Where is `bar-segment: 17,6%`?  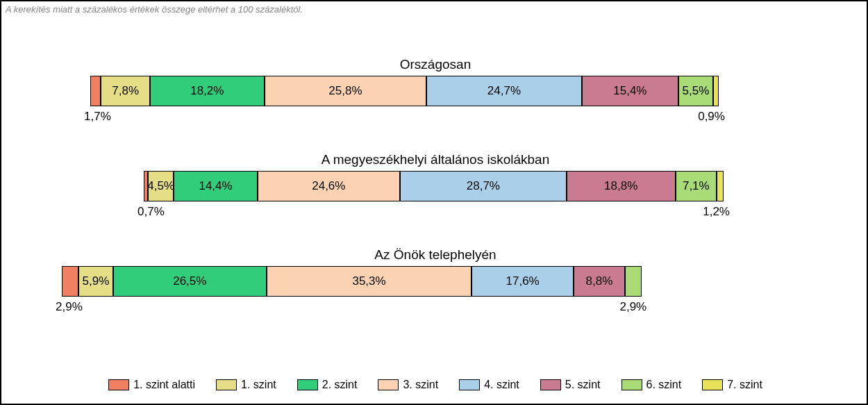 bar-segment: 17,6% is located at coordinates (522, 281).